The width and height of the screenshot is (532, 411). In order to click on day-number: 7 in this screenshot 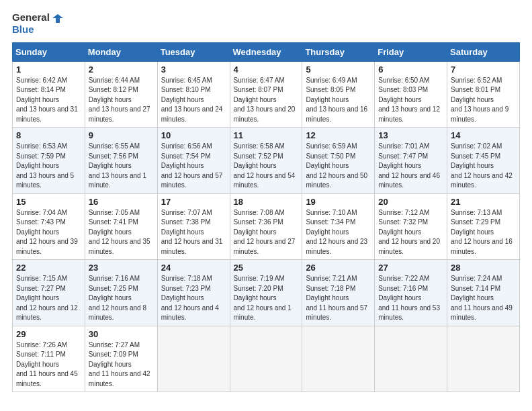, I will do `click(484, 70)`.